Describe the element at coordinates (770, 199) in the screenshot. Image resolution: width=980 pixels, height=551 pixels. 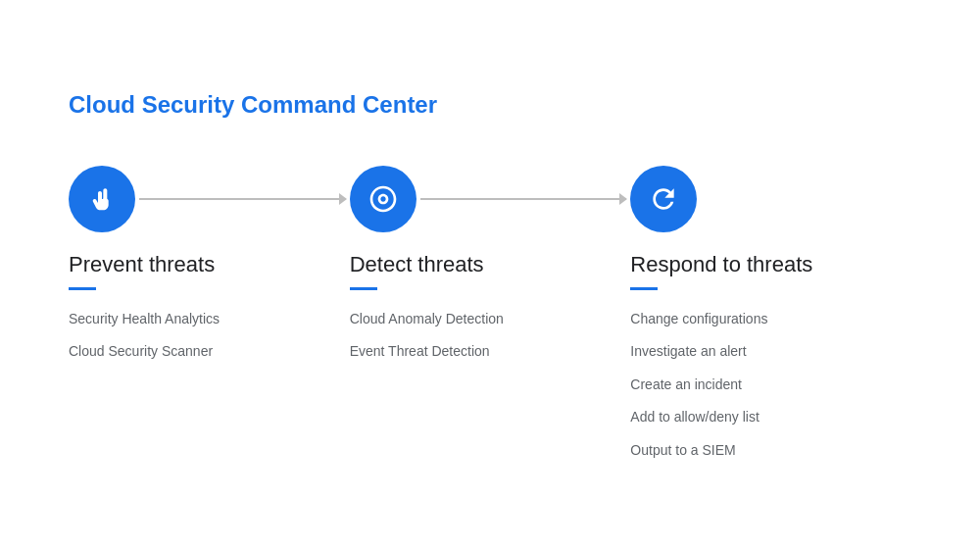
I see `icon-row-respond` at that location.